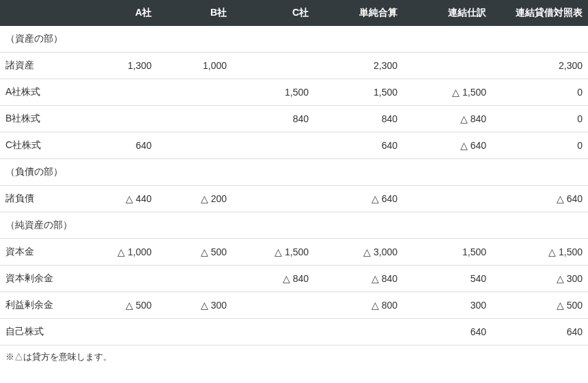  Describe the element at coordinates (294, 332) in the screenshot. I see `table-row: 自己株式640640` at that location.